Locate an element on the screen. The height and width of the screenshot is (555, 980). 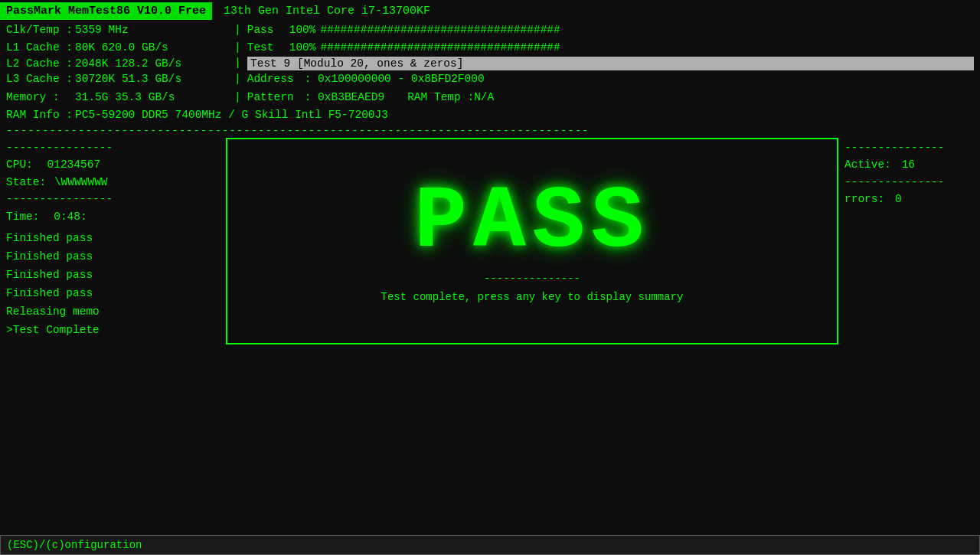
app-title: PassMark MemTest86 V10.0 Free is located at coordinates (106, 11).